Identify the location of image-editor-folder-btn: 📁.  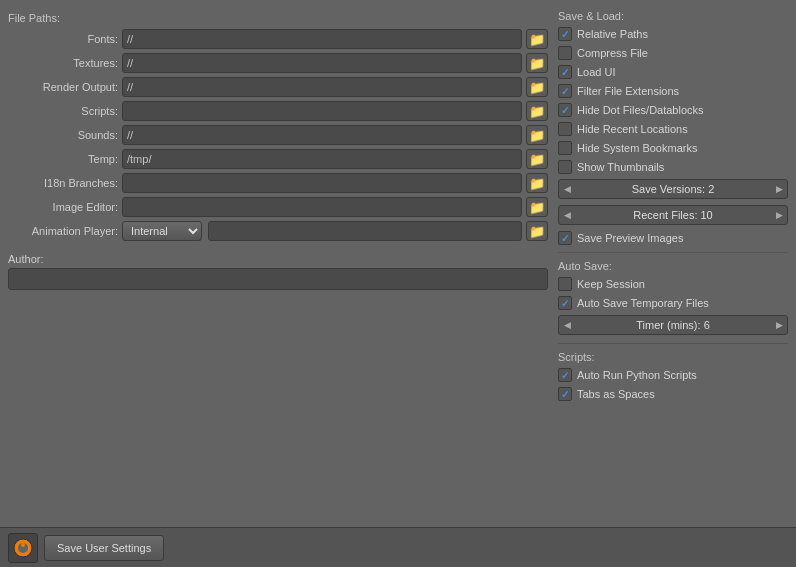
(537, 207).